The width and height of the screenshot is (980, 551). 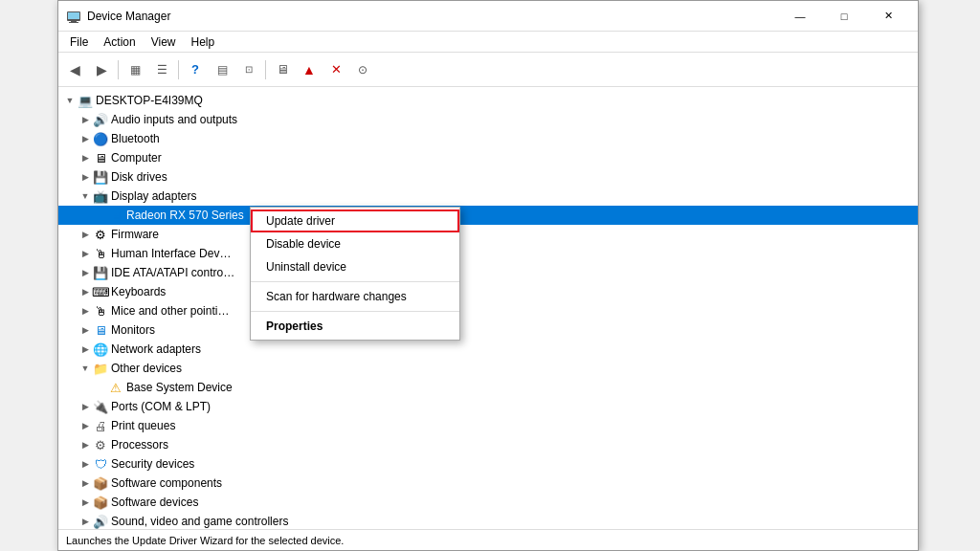 What do you see at coordinates (488, 292) in the screenshot?
I see `tree-item-keyboards: ▶ ⌨ Keyboards` at bounding box center [488, 292].